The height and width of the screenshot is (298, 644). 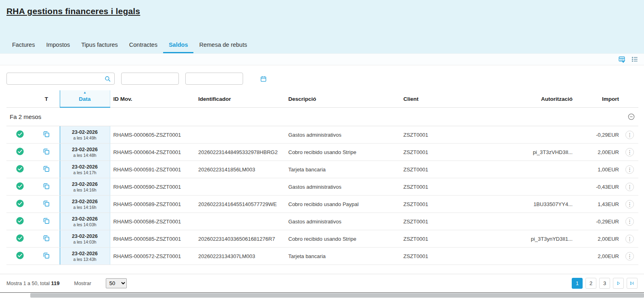 What do you see at coordinates (322, 59) in the screenshot?
I see `view-toolbar` at bounding box center [322, 59].